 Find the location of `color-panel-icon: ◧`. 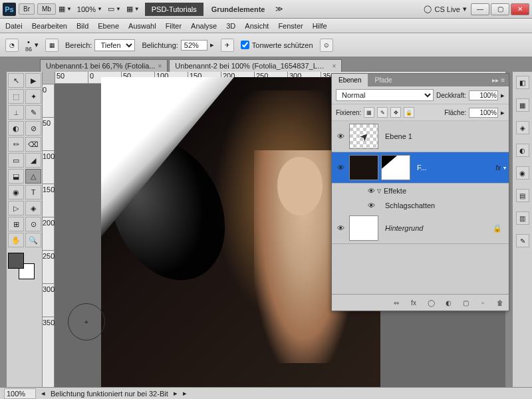

color-panel-icon: ◧ is located at coordinates (523, 82).